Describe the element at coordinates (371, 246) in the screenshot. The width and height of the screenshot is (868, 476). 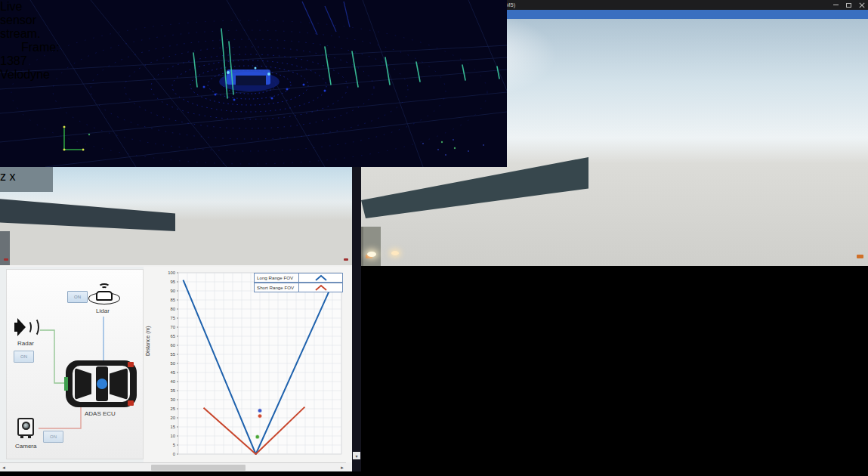
I see `concrete-pillar` at that location.